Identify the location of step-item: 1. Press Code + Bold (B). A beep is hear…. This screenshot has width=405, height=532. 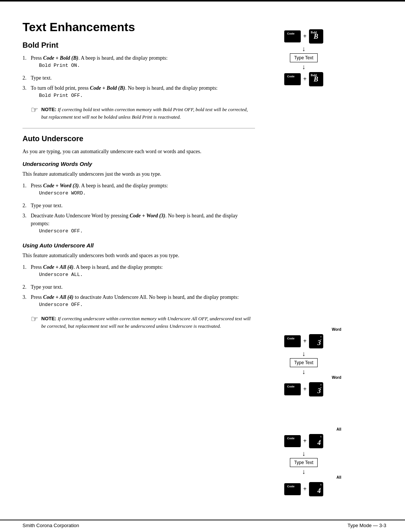
(139, 63).